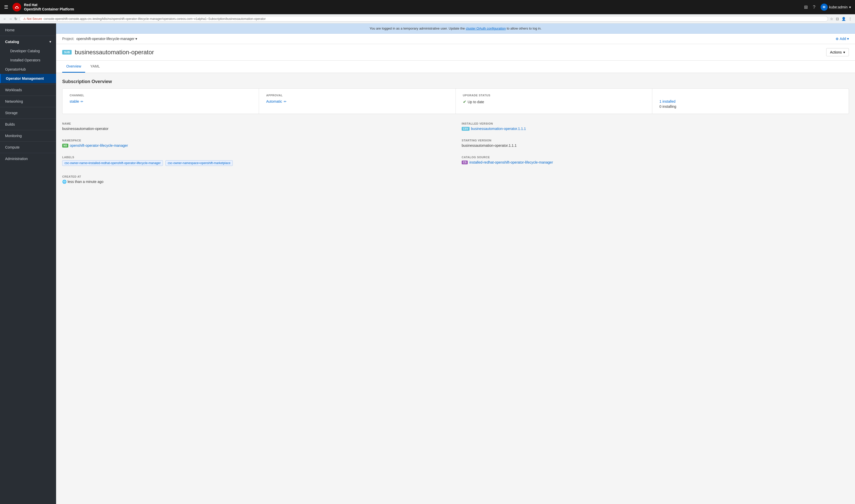 This screenshot has width=855, height=504. What do you see at coordinates (28, 101) in the screenshot?
I see `sidebar-item-networking: Networking` at bounding box center [28, 101].